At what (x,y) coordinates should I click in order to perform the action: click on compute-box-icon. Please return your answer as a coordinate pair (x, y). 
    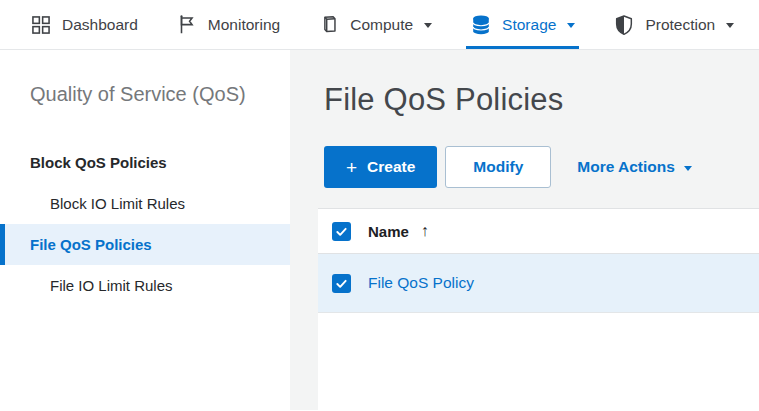
    Looking at the image, I should click on (329, 25).